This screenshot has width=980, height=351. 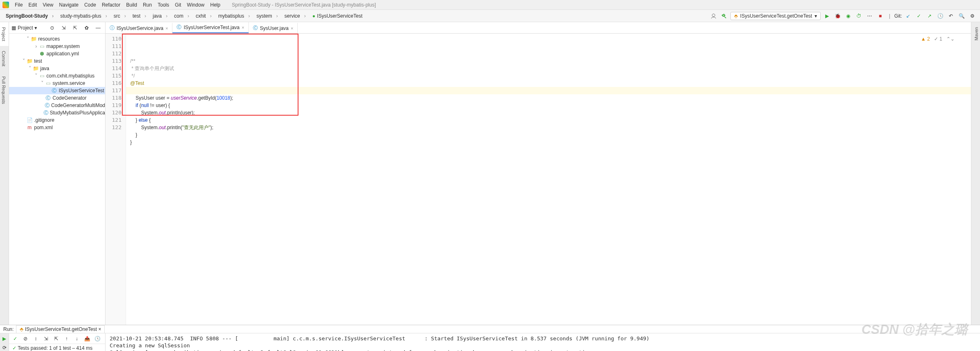 I want to click on menu-edit: Edit, so click(x=33, y=5).